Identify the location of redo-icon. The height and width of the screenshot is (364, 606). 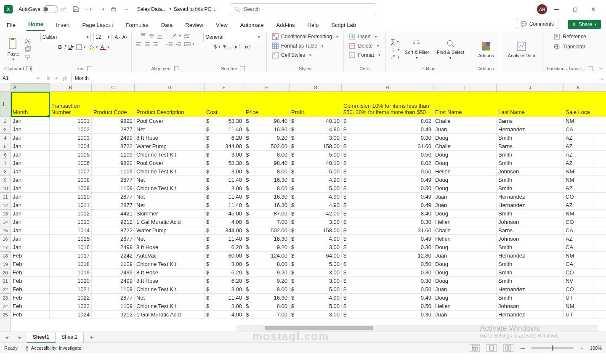
(101, 9).